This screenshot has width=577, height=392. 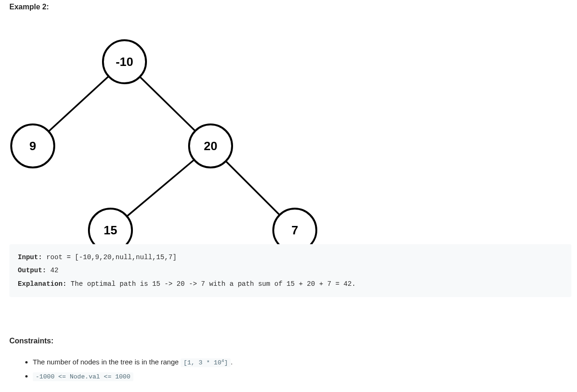 I want to click on constraint-suffix: ., so click(x=232, y=362).